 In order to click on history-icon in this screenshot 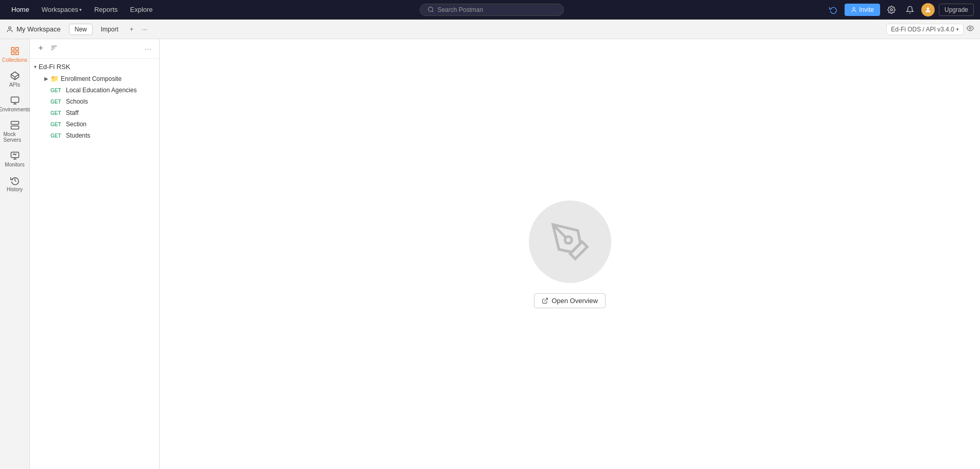, I will do `click(15, 180)`.